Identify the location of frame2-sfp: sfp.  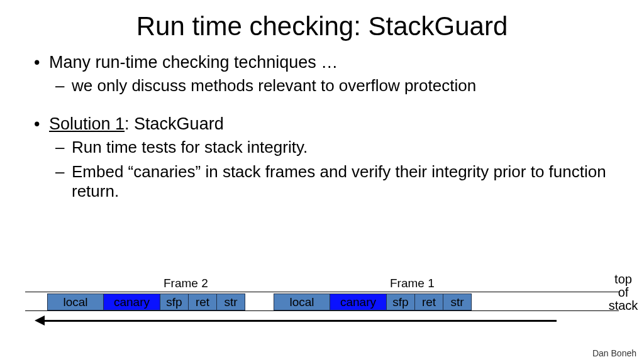
(175, 302).